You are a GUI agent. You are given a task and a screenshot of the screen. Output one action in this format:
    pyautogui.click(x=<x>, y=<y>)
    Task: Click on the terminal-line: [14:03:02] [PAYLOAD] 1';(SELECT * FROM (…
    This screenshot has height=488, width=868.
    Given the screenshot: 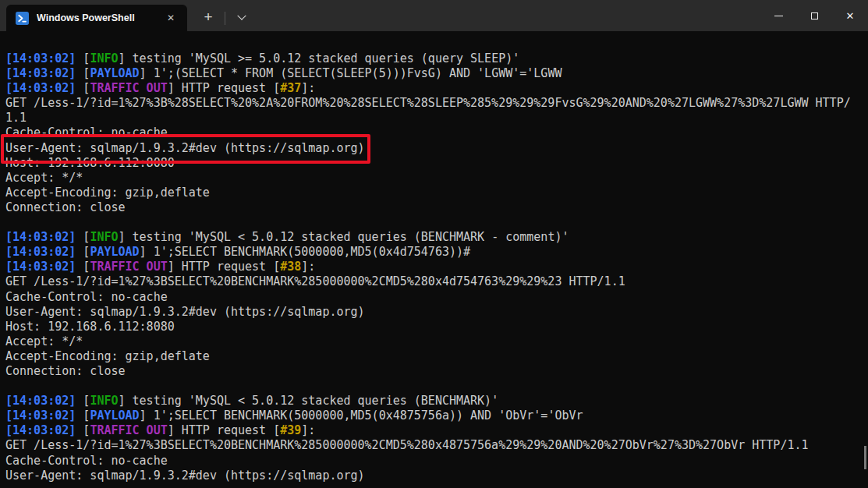 What is the action you would take?
    pyautogui.click(x=437, y=73)
    